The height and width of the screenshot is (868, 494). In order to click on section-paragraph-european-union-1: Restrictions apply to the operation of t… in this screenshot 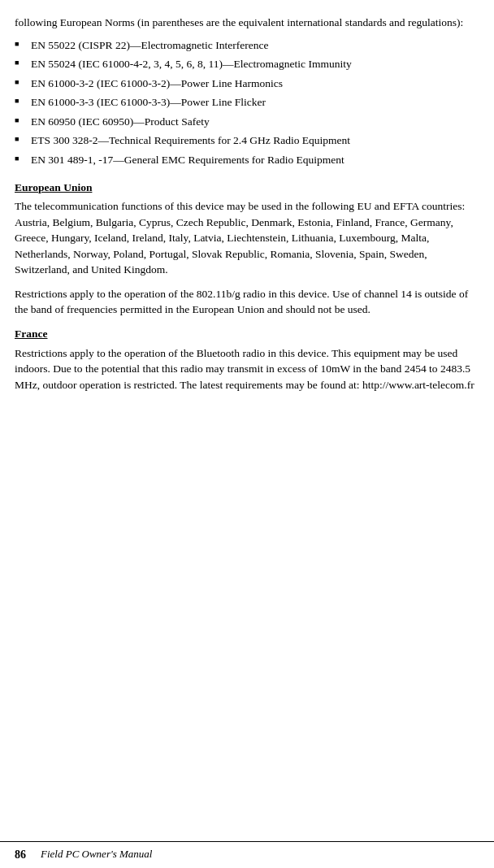, I will do `click(247, 302)`.